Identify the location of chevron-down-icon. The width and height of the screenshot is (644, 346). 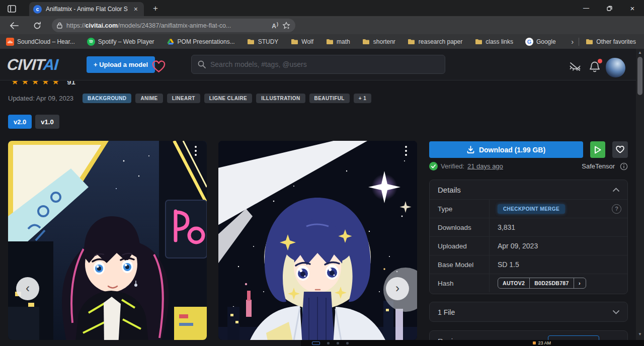
(616, 312).